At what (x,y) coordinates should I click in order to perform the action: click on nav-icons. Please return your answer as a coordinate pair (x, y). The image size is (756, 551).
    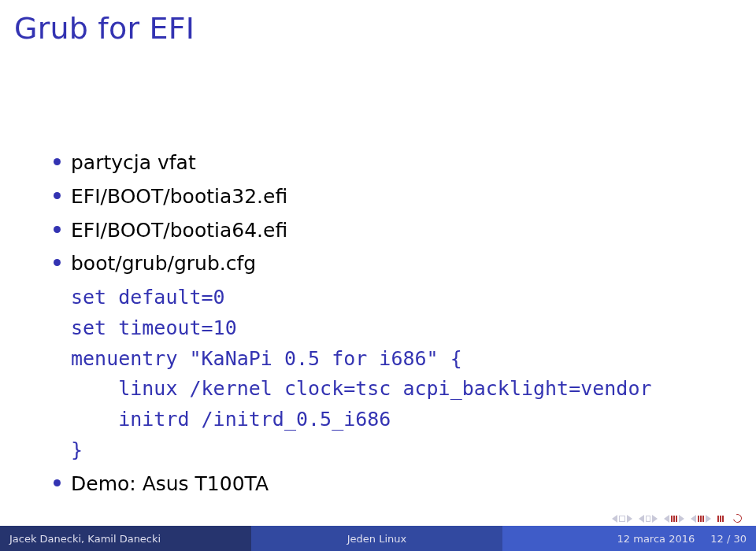
    Looking at the image, I should click on (677, 518).